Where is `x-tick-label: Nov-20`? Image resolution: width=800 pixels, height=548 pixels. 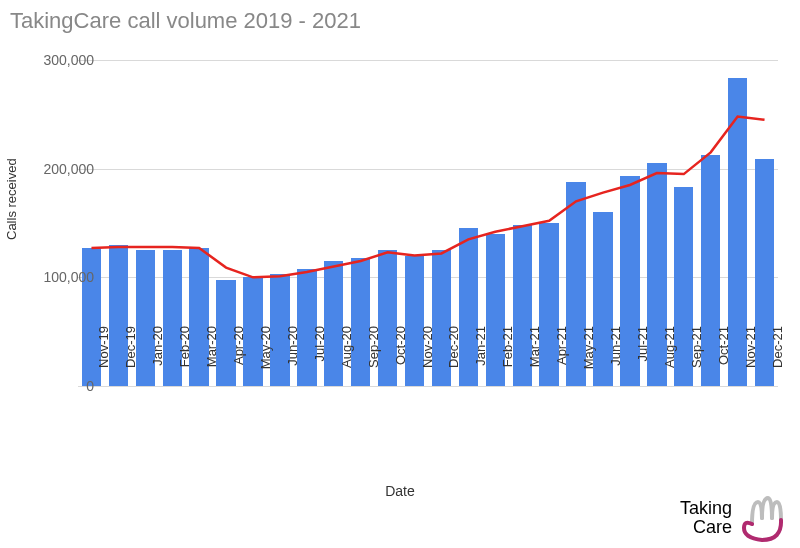
x-tick-label: Nov-20 is located at coordinates (428, 361).